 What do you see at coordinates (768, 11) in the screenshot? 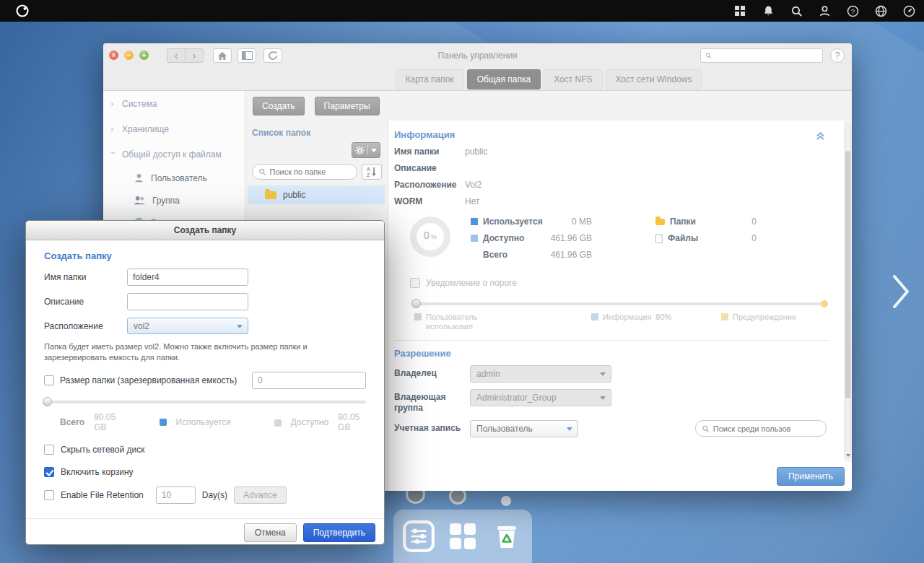
I see `notifications-icon` at bounding box center [768, 11].